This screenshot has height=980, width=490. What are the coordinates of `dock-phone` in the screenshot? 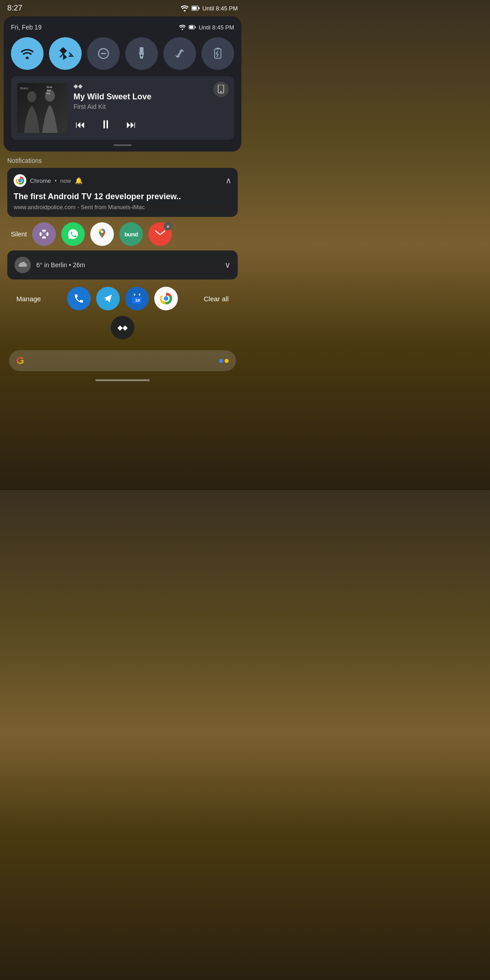 It's located at (79, 299).